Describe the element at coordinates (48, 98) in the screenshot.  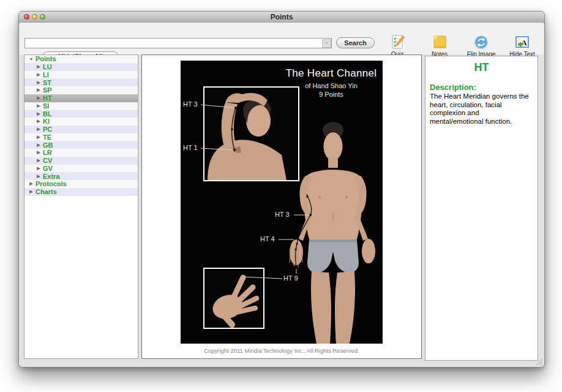
I see `sidebar-item-label: HT` at that location.